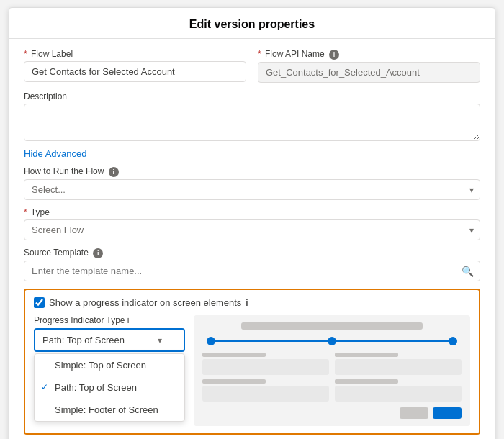  What do you see at coordinates (334, 55) in the screenshot?
I see `api-name-info-icon: i` at bounding box center [334, 55].